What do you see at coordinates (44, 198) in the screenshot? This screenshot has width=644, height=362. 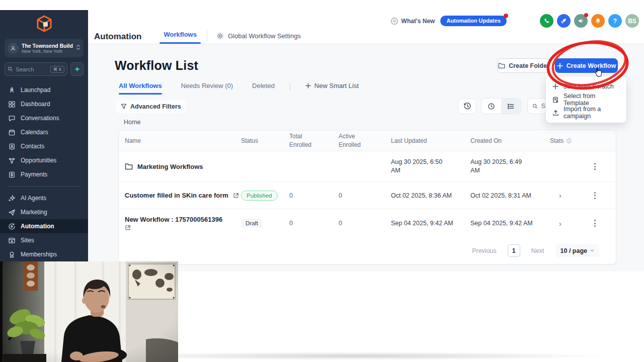 I see `sidebar-item-ai-agents: AI Agents` at bounding box center [44, 198].